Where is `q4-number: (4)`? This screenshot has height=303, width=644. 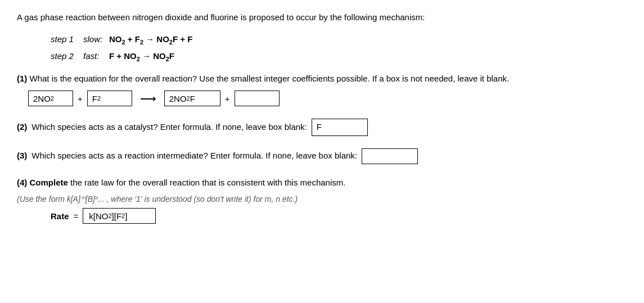 q4-number: (4) is located at coordinates (22, 182).